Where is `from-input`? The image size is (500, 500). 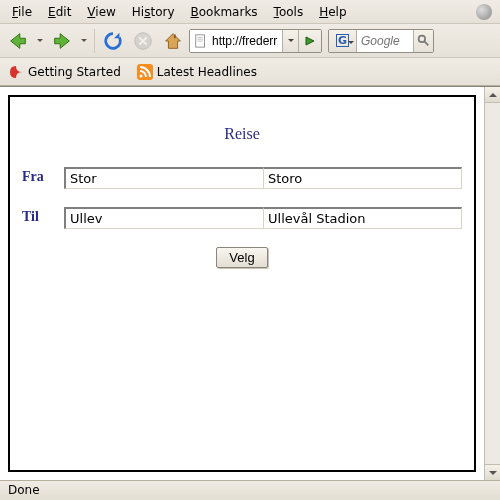 from-input is located at coordinates (164, 178).